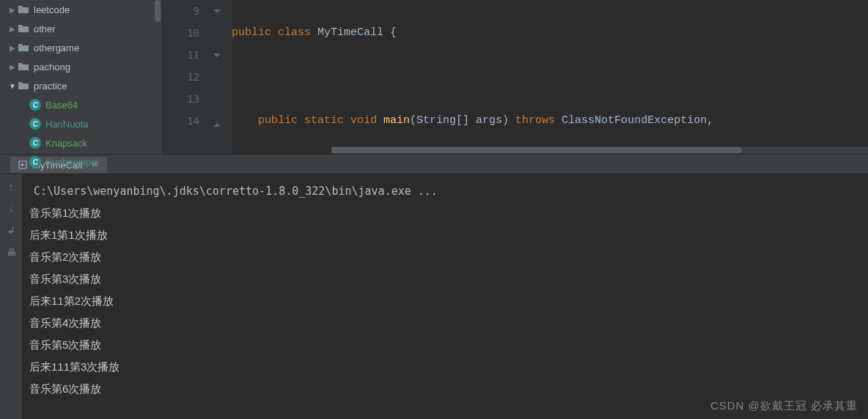 The height and width of the screenshot is (419, 868). Describe the element at coordinates (81, 67) in the screenshot. I see `tree-folder-pachong: ▶ pachong` at that location.